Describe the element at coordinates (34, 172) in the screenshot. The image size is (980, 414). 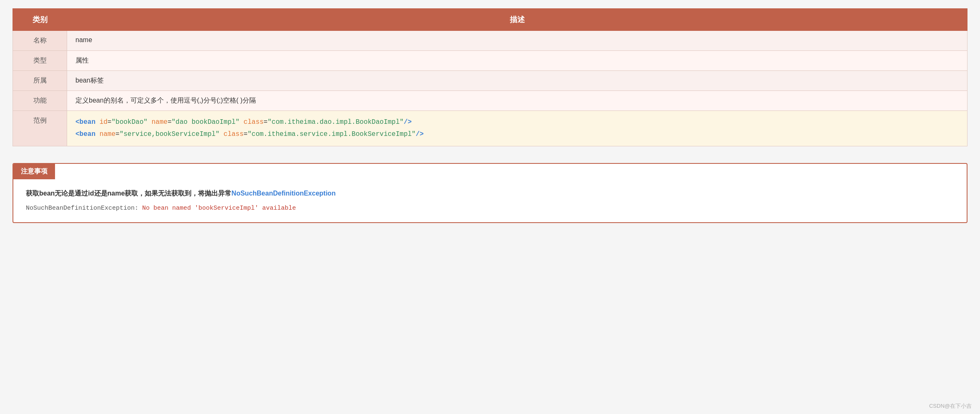
I see `notice-header: 注意事项` at that location.